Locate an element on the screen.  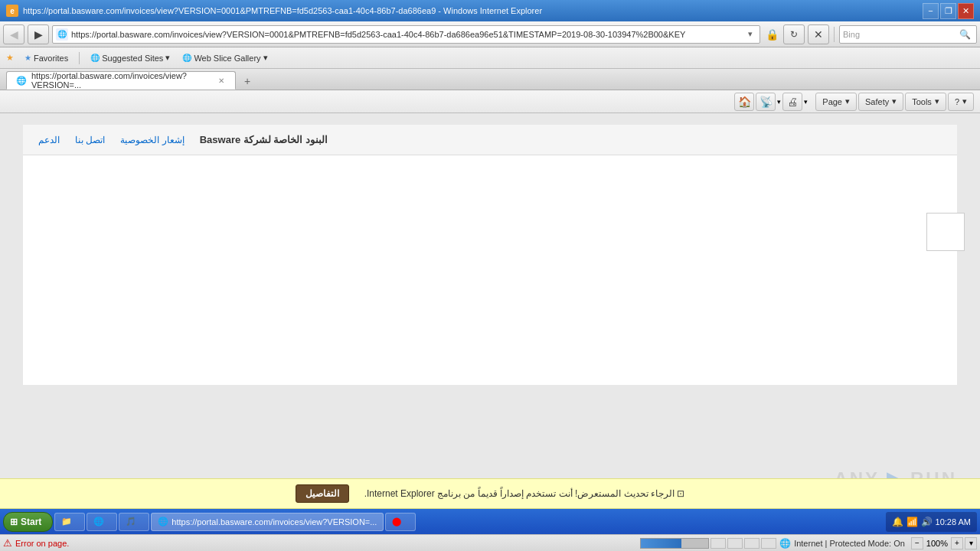
taskbar-active-window: 🌐 https://portal.basware.com/invoices/vi… is located at coordinates (267, 522).